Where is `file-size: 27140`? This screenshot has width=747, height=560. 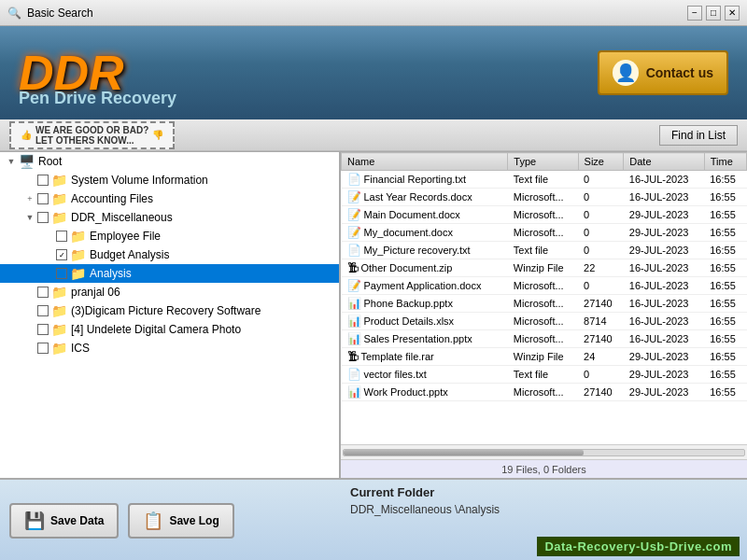 file-size: 27140 is located at coordinates (601, 340).